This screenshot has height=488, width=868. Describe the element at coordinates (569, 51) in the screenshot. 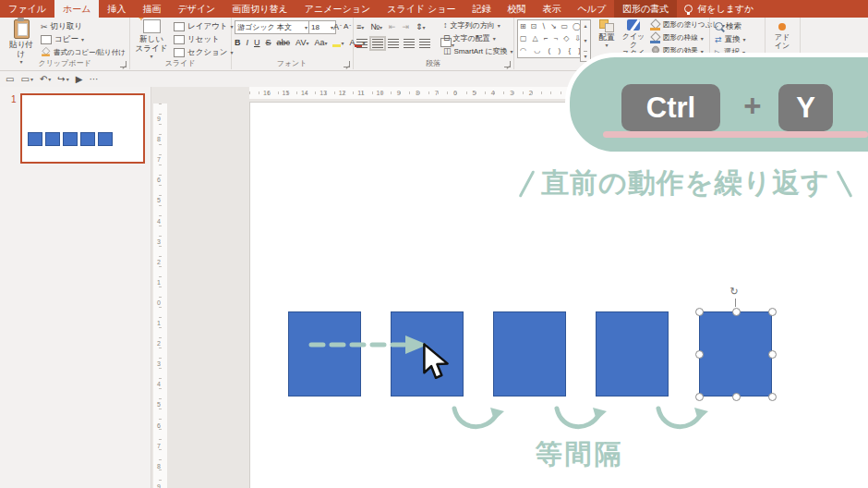

I see `shape-glyph-icon: {` at that location.